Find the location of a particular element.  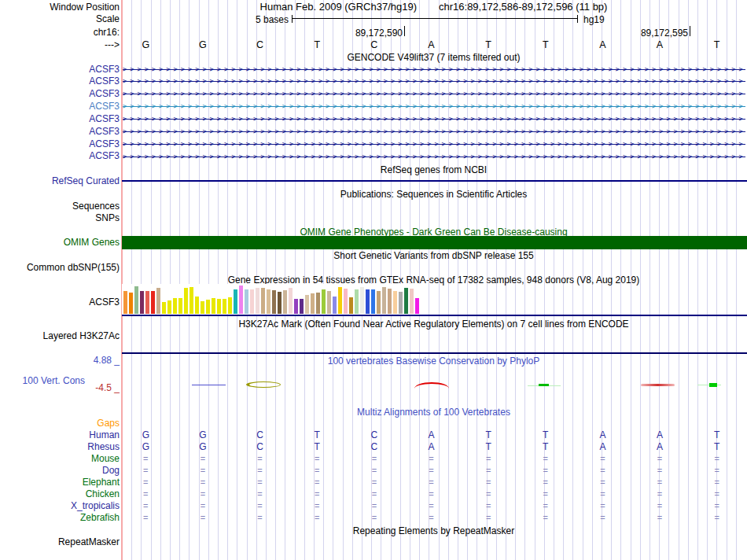

gene-label-acsf3-2: ACSF3 is located at coordinates (60, 82).